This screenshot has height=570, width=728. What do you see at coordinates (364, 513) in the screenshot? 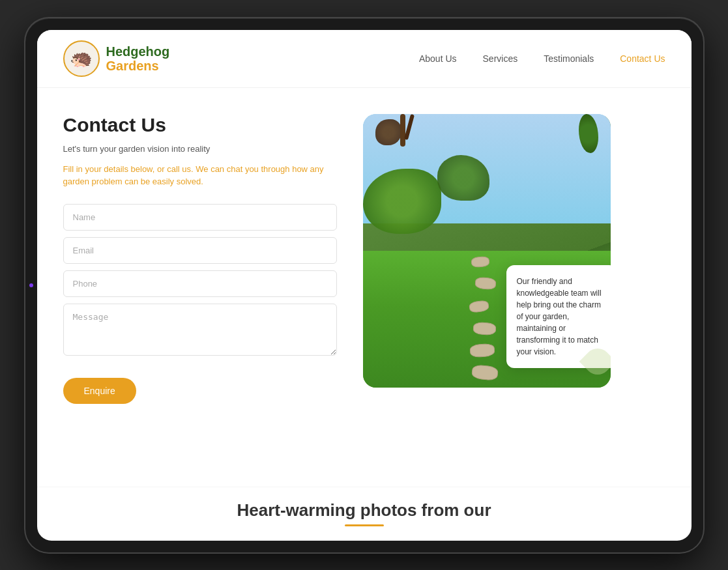
I see `bottom-section: Heart-warming photos from our` at bounding box center [364, 513].